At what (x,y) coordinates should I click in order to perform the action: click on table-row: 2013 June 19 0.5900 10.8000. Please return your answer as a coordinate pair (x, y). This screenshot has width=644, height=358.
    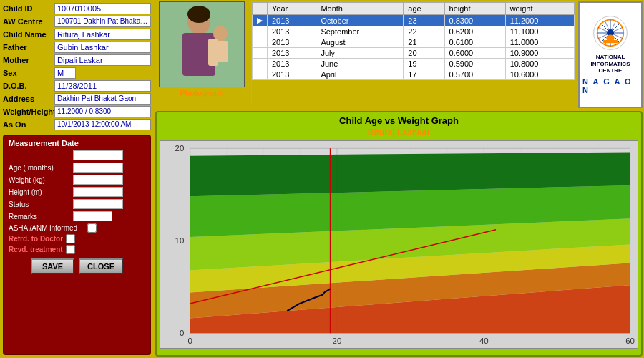
    Looking at the image, I should click on (414, 64).